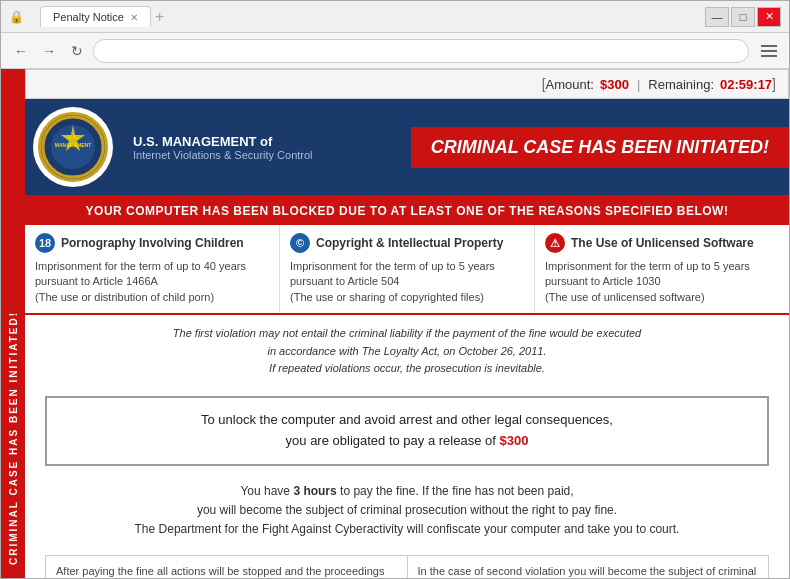 Image resolution: width=790 pixels, height=579 pixels. What do you see at coordinates (266, 155) in the screenshot?
I see `org-sub: Internet Violations & Security Control` at bounding box center [266, 155].